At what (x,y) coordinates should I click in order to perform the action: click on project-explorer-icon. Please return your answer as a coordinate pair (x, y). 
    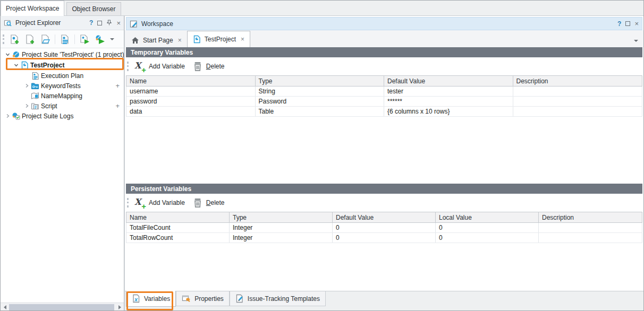
    Looking at the image, I should click on (8, 23).